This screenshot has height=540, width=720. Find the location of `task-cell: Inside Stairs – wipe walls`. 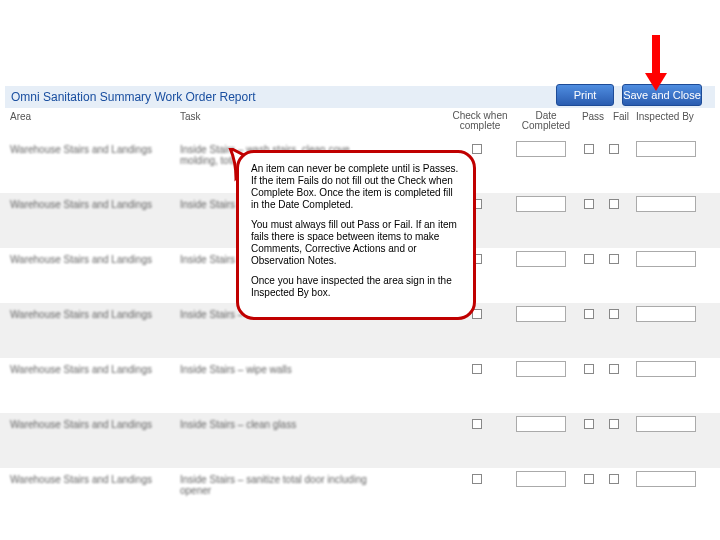

task-cell: Inside Stairs – wipe walls is located at coordinates (275, 370).